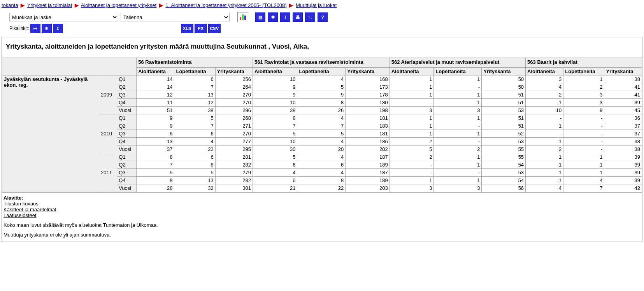 This screenshot has width=644, height=291. Describe the element at coordinates (623, 95) in the screenshot. I see `data-cell: 41` at that location.